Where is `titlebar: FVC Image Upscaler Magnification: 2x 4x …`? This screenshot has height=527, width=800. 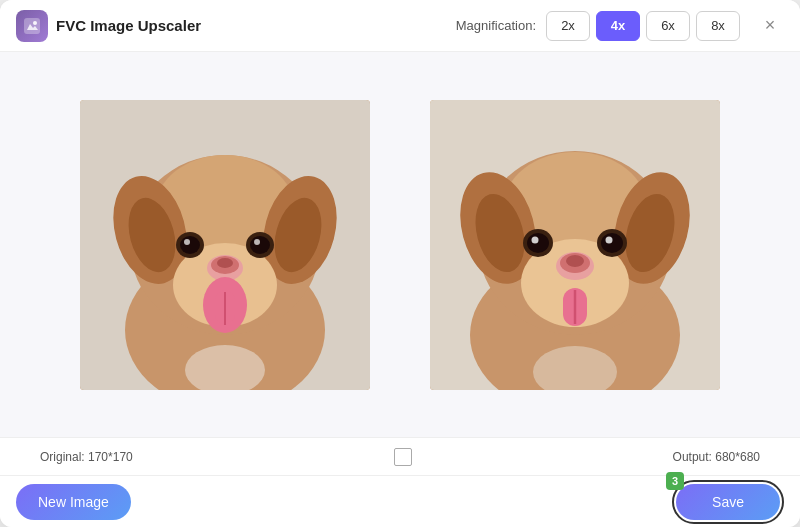 titlebar: FVC Image Upscaler Magnification: 2x 4x … is located at coordinates (400, 26).